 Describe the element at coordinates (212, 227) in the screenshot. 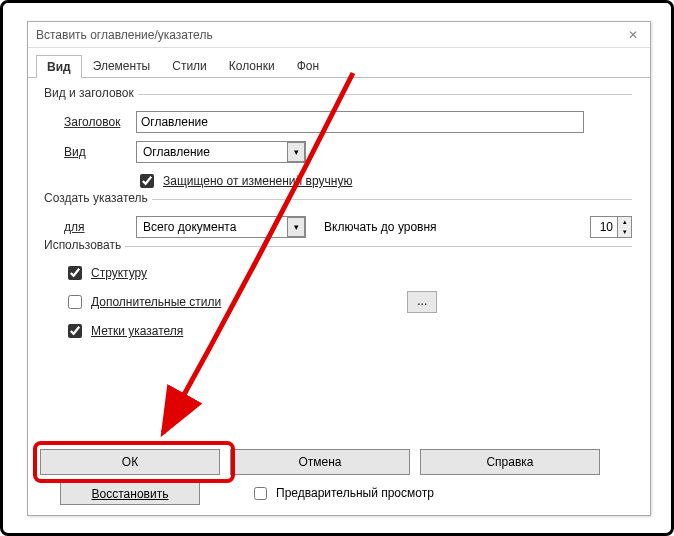

I see `for-value: Всего документа` at that location.